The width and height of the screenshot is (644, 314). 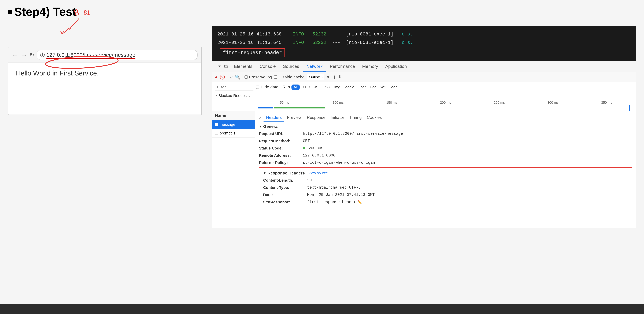 What do you see at coordinates (306, 141) in the screenshot?
I see `request-method-value: GET` at bounding box center [306, 141].